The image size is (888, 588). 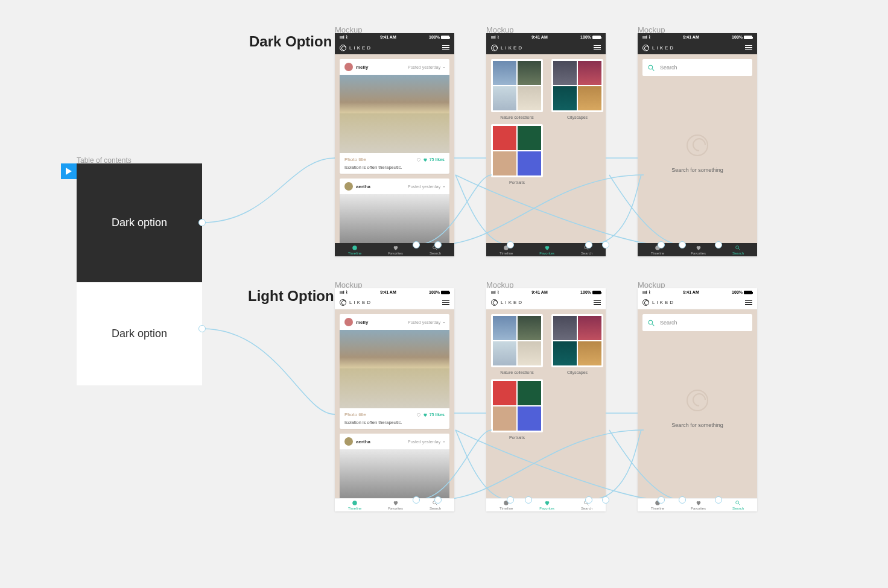 I want to click on mockup-timeline-light: ıııl⌇ 9:41 AM 100% LIKED melly Posted ye…, so click(x=395, y=400).